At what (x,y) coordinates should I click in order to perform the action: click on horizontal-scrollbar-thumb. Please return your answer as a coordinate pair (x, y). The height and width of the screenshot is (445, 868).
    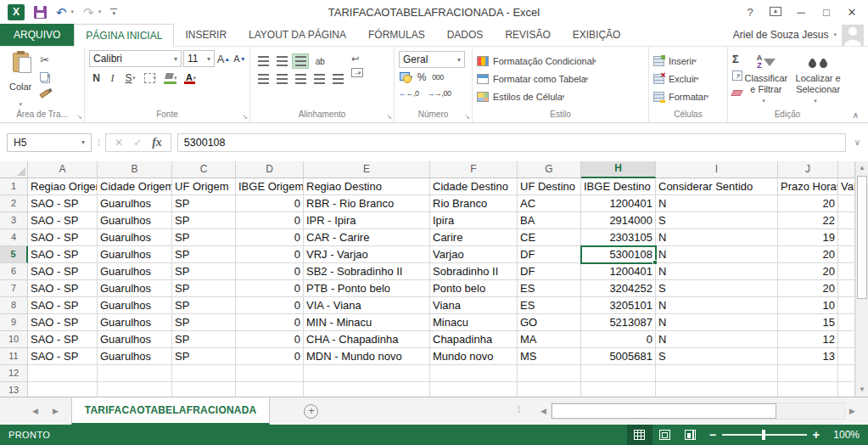
    Looking at the image, I should click on (664, 411).